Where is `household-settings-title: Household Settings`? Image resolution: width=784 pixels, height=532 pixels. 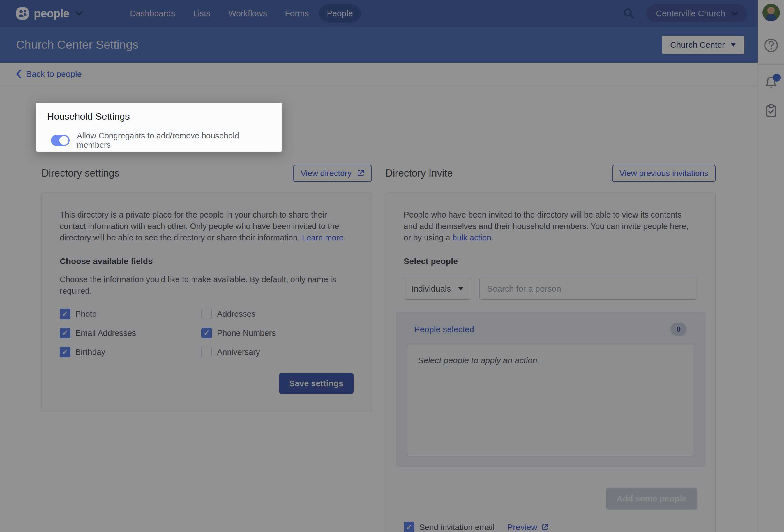
household-settings-title: Household Settings is located at coordinates (159, 116).